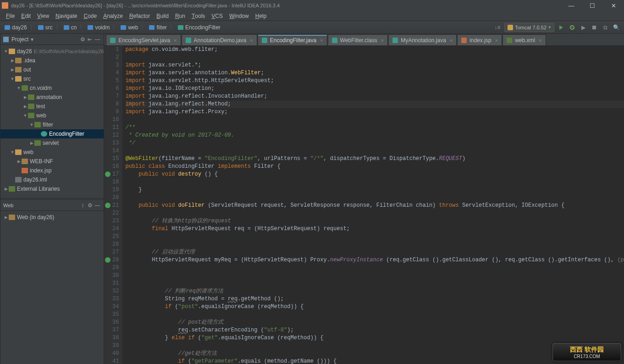 The image size is (624, 364). What do you see at coordinates (52, 51) in the screenshot?
I see `tree-item: ▼day26E:\ItSoft\WorkPlace\Idea\day26` at bounding box center [52, 51].